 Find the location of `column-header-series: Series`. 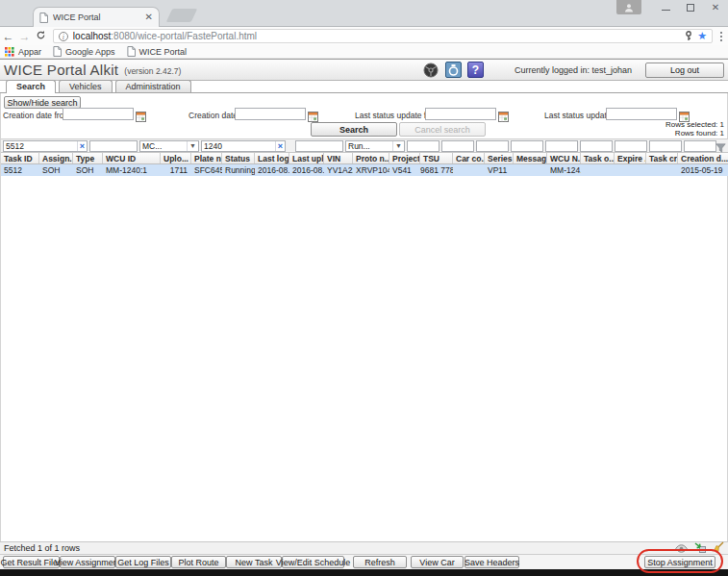

column-header-series: Series is located at coordinates (499, 158).